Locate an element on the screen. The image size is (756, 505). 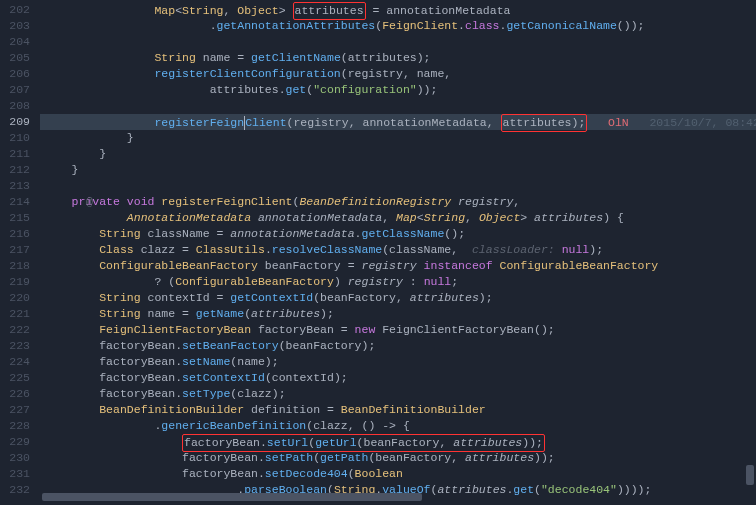
vertical-scroll-thumb is located at coordinates (750, 475).